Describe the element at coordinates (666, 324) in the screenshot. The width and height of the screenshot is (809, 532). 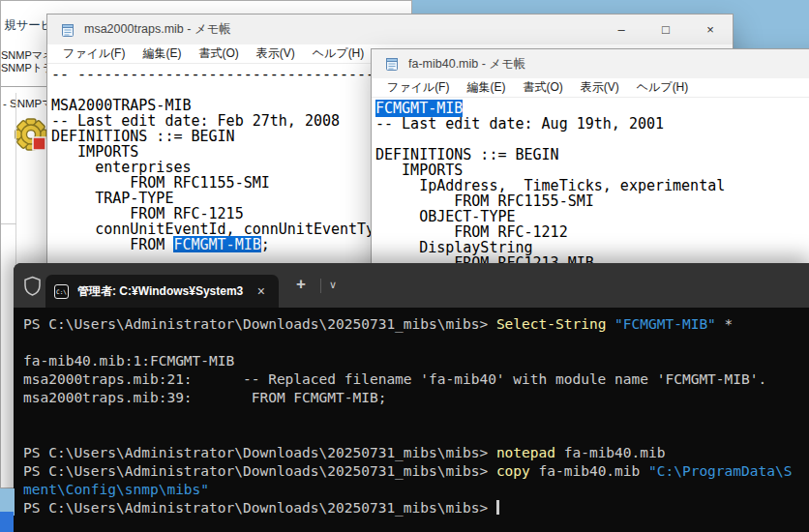
I see `text-segment: "FCMGMT-MIB"` at that location.